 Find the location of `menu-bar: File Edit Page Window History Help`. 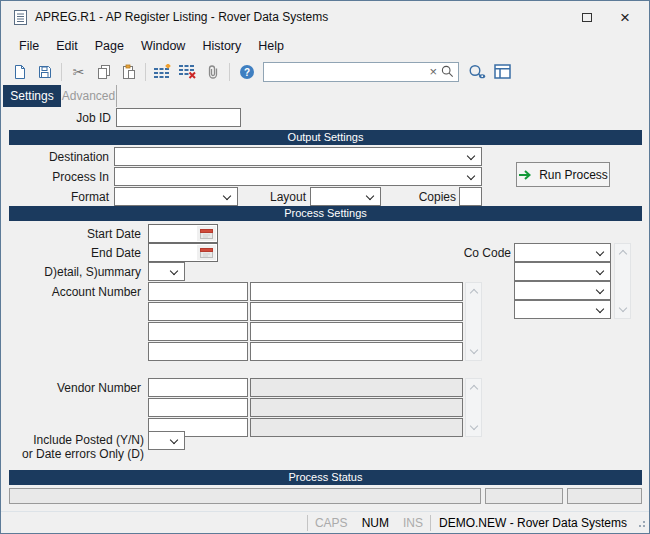

menu-bar: File Edit Page Window History Help is located at coordinates (325, 46).